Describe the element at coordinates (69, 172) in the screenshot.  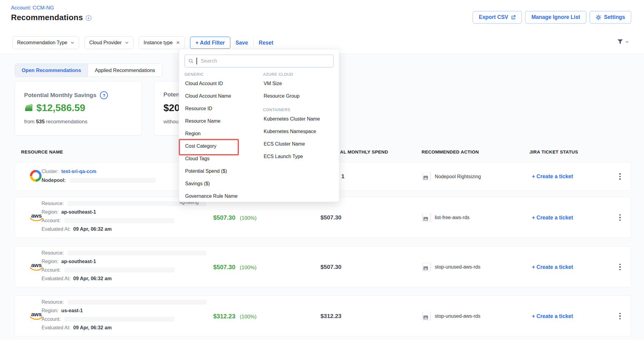
I see `cluster-line: Cluster: test-sri-qa-ccm` at that location.